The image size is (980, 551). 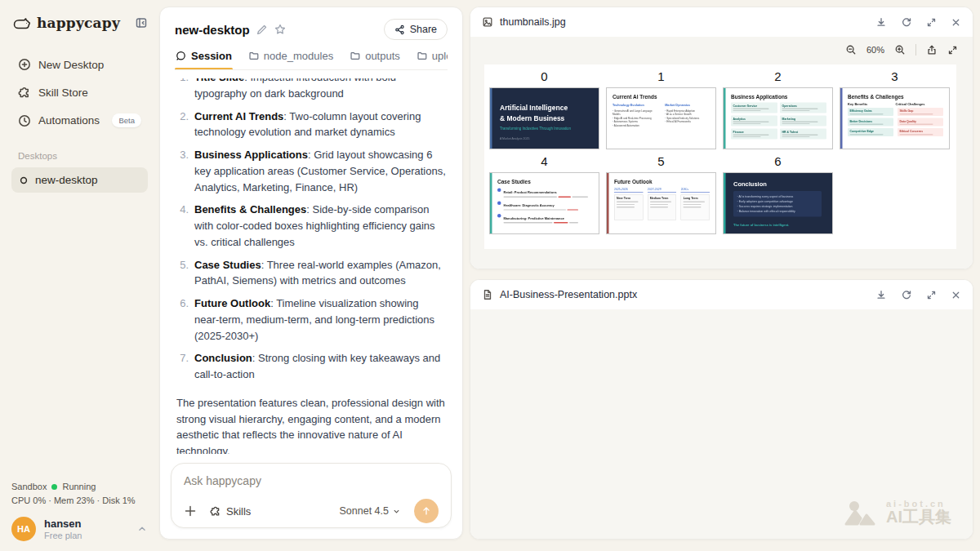 What do you see at coordinates (662, 77) in the screenshot?
I see `slide-number: 1` at bounding box center [662, 77].